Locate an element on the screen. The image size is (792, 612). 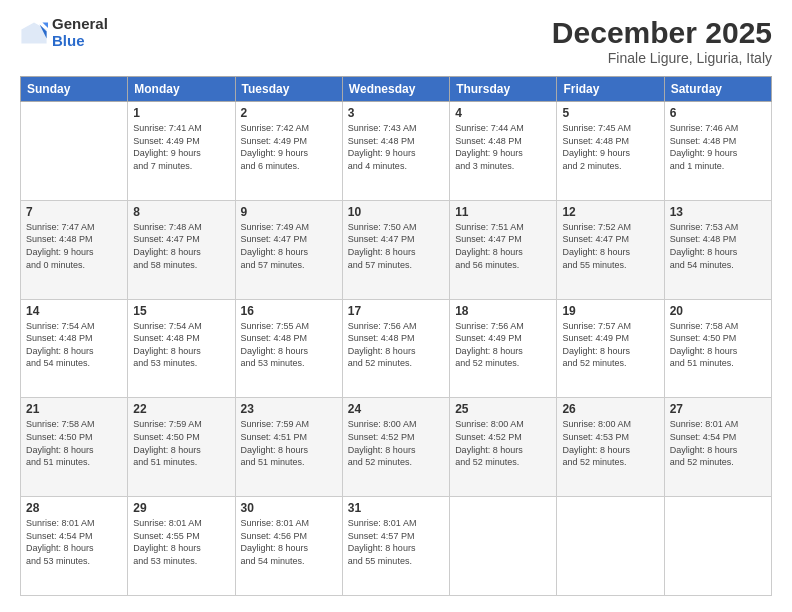
day-info: Sunrise: 8:01 AM Sunset: 4:57 PM Dayligh… is located at coordinates (396, 542).